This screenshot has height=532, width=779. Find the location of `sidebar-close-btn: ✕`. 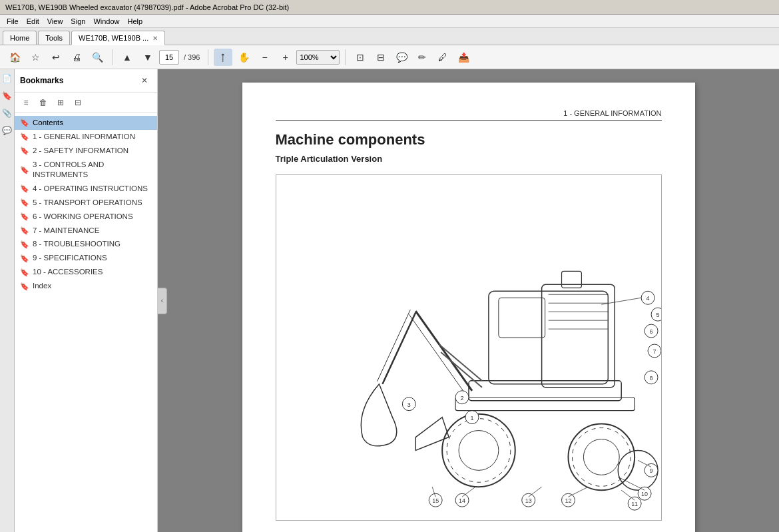

sidebar-close-btn: ✕ is located at coordinates (144, 81).